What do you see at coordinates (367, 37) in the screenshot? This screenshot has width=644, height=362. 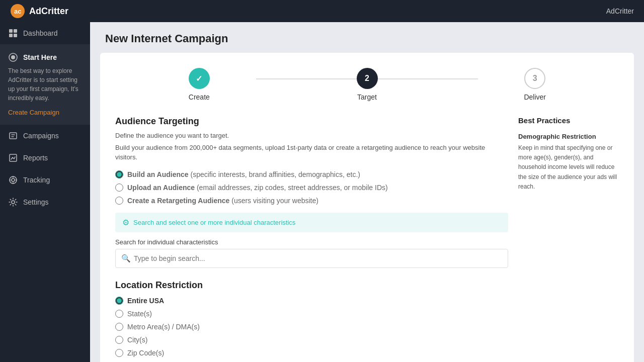 I see `page-header: New Internet Campaign` at bounding box center [367, 37].